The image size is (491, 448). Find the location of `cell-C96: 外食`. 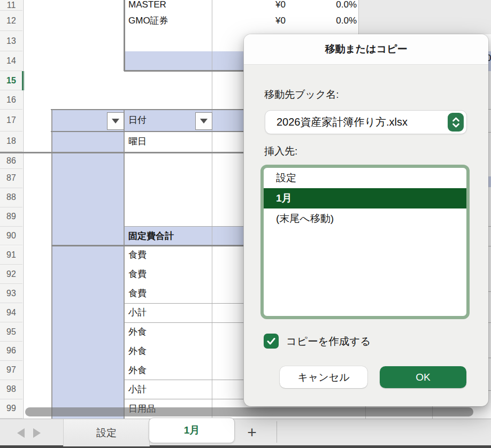

cell-C96: 外食 is located at coordinates (168, 351).